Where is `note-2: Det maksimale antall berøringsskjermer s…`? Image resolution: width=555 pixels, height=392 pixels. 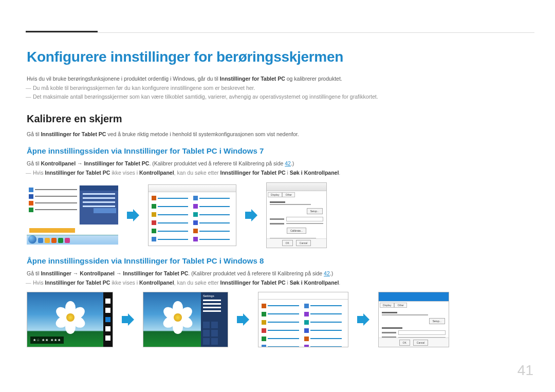
note-2: Det maksimale antall berøringsskjermer s… is located at coordinates (281, 97).